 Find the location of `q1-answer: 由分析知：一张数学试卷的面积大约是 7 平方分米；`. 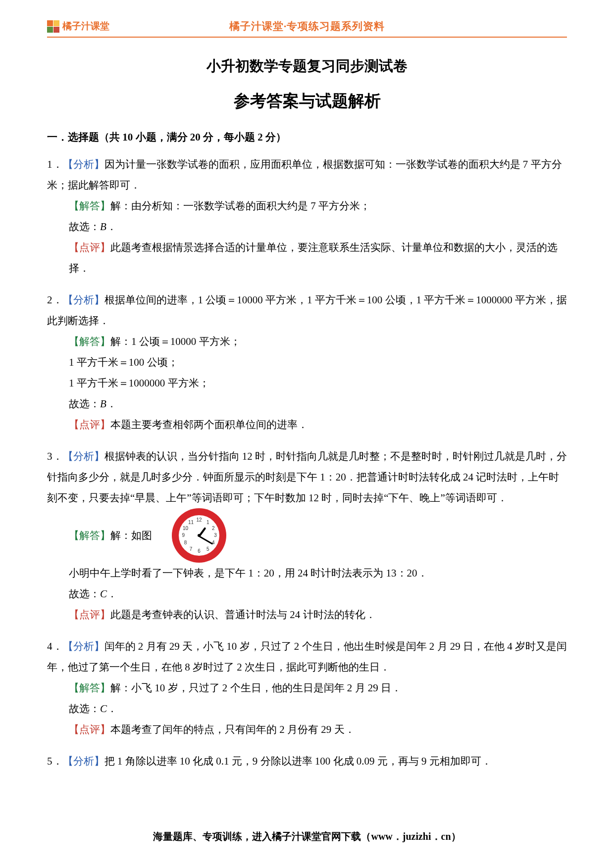

q1-answer: 由分析知：一张数学试卷的面积大约是 7 平方分米； is located at coordinates (251, 206).